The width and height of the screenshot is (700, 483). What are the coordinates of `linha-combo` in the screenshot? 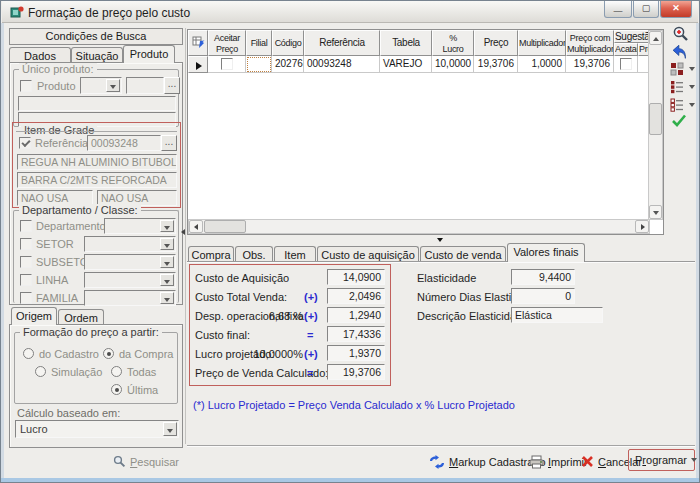 It's located at (130, 280).